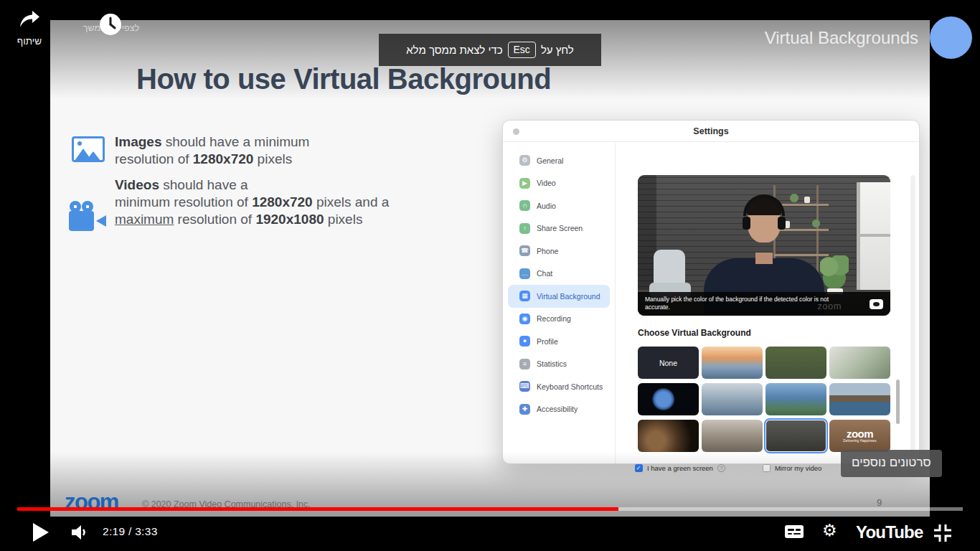  Describe the element at coordinates (728, 468) in the screenshot. I see `green-screen-options-row: I have a green screen?Mirror my video` at that location.